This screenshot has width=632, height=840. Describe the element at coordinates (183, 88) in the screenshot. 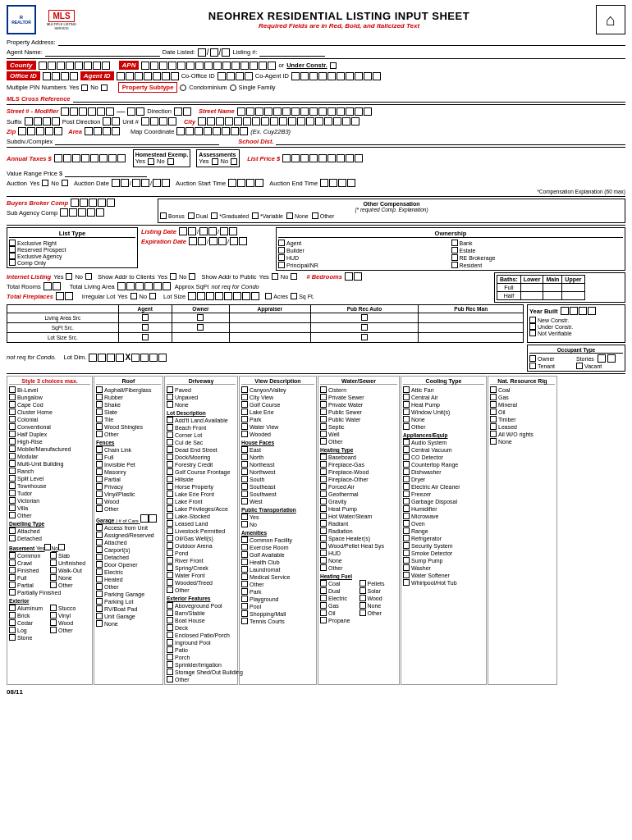

I see `condo-radio` at that location.